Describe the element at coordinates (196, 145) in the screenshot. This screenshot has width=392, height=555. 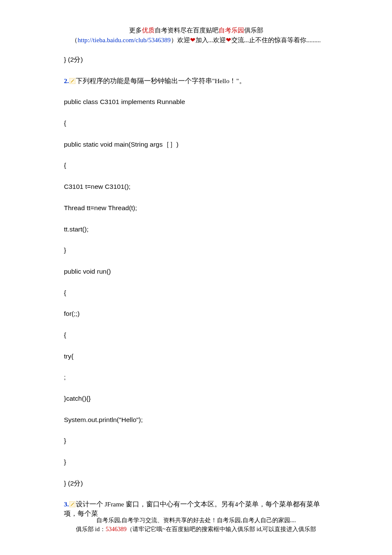
I see `code-line: public static void main(String args［］)` at that location.